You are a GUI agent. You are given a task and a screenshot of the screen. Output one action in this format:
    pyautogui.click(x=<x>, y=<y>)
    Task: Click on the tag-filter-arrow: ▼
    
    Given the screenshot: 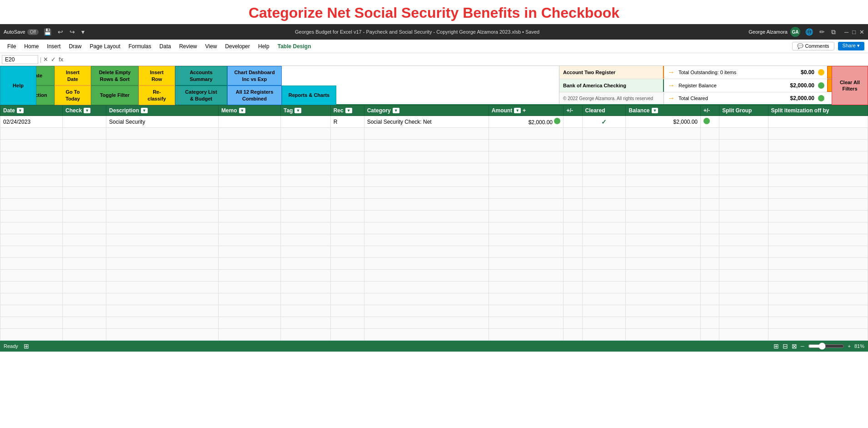 What is the action you would take?
    pyautogui.click(x=298, y=111)
    